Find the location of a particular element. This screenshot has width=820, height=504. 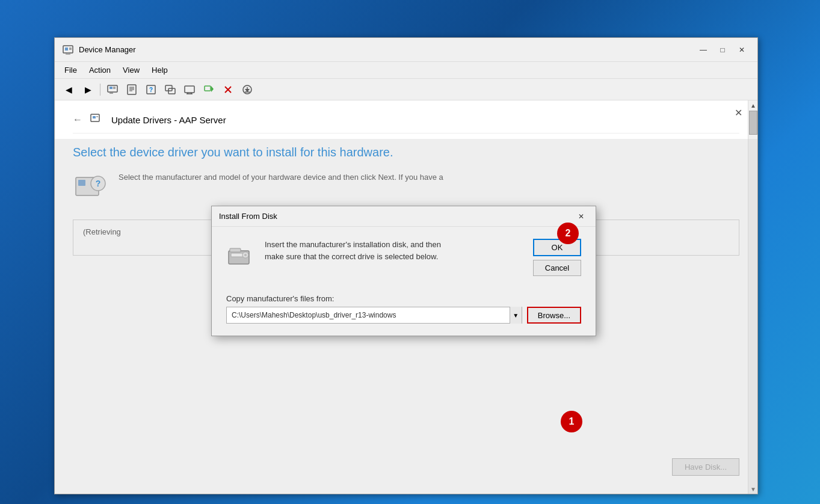

panel-title: Update Drivers - AAP Server is located at coordinates (168, 120).